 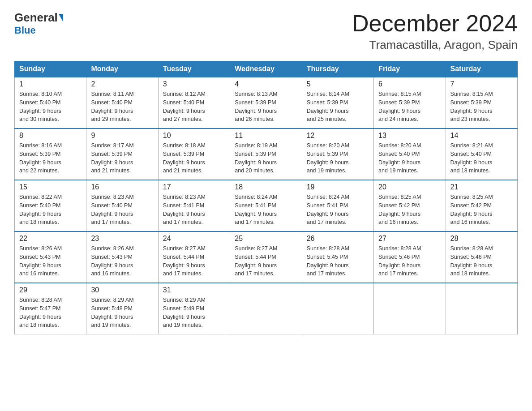 What do you see at coordinates (194, 206) in the screenshot?
I see `calendar-cell: 17Sunrise: 8:23 AMSunset: 5:41 PMDayligh…` at bounding box center [194, 206].